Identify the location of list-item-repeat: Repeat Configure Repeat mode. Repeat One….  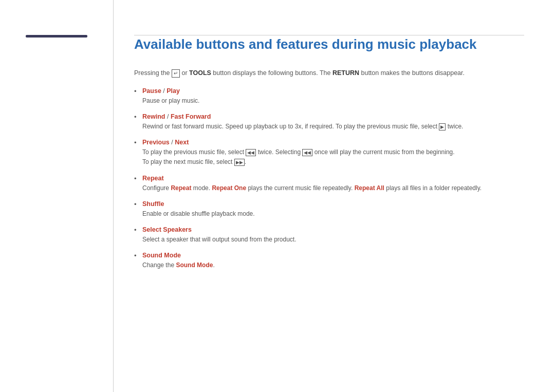
(329, 184).